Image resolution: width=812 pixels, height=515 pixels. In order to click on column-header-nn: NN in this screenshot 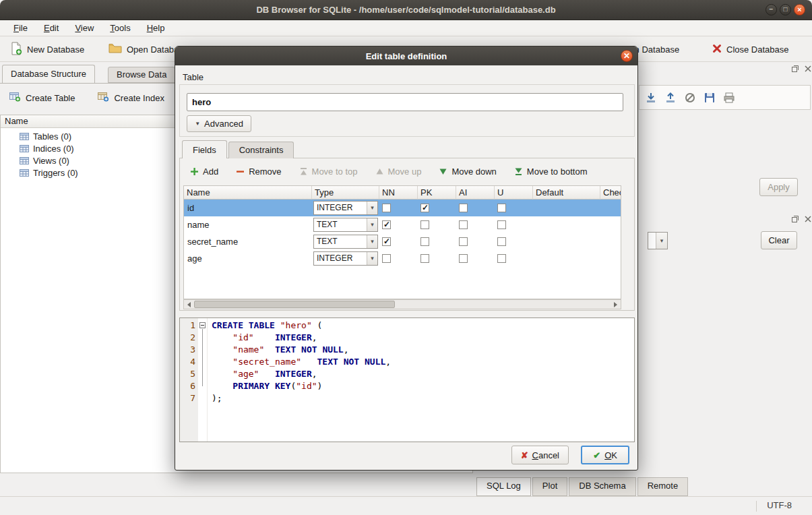, I will do `click(399, 193)`.